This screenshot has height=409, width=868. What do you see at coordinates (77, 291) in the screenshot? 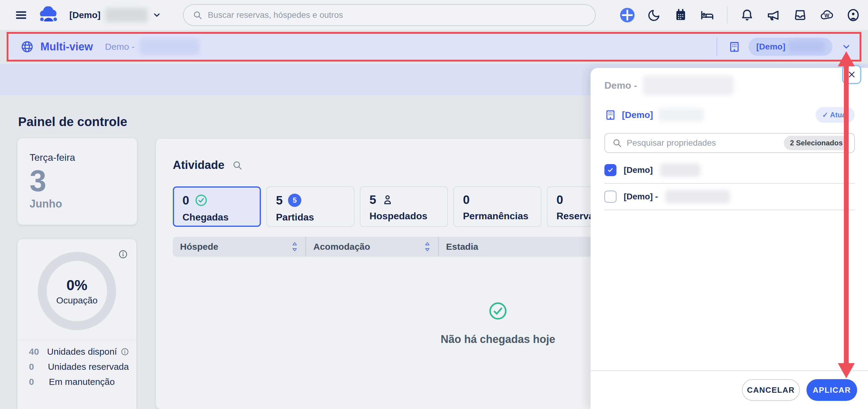
I see `occupancy-donut: 0% Ocupação` at bounding box center [77, 291].